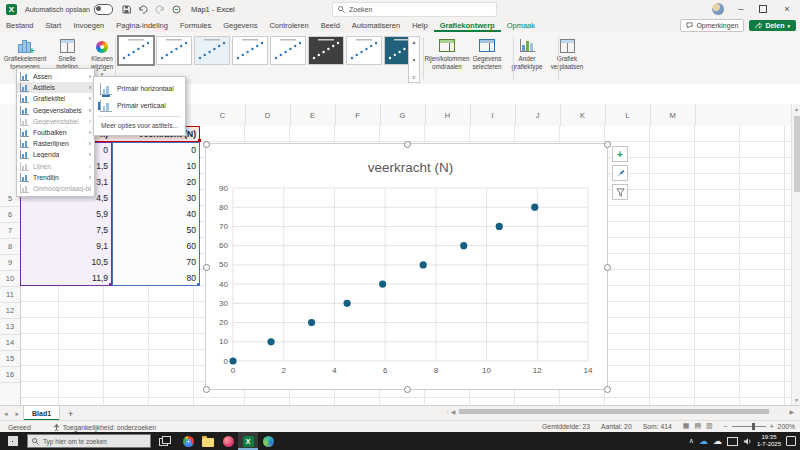 The height and width of the screenshot is (450, 800). I want to click on column-header-E: E, so click(313, 115).